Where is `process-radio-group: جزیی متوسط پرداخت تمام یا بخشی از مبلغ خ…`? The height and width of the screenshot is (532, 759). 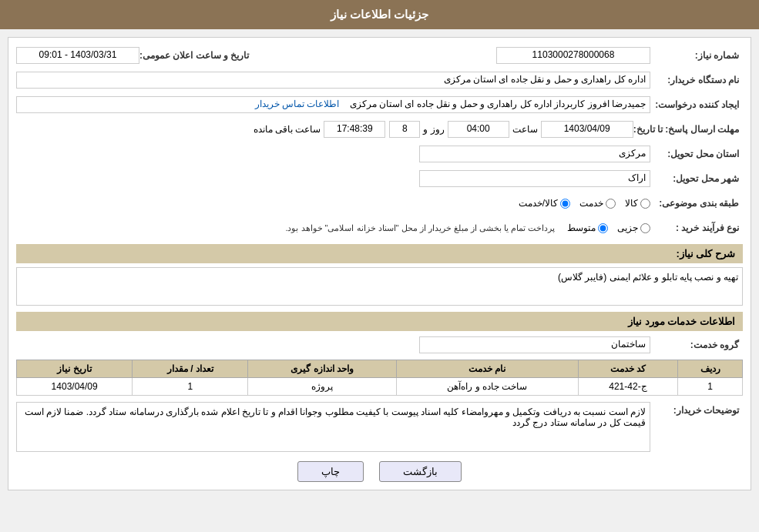 process-radio-group: جزیی متوسط پرداخت تمام یا بخشی از مبلغ خ… is located at coordinates (466, 228).